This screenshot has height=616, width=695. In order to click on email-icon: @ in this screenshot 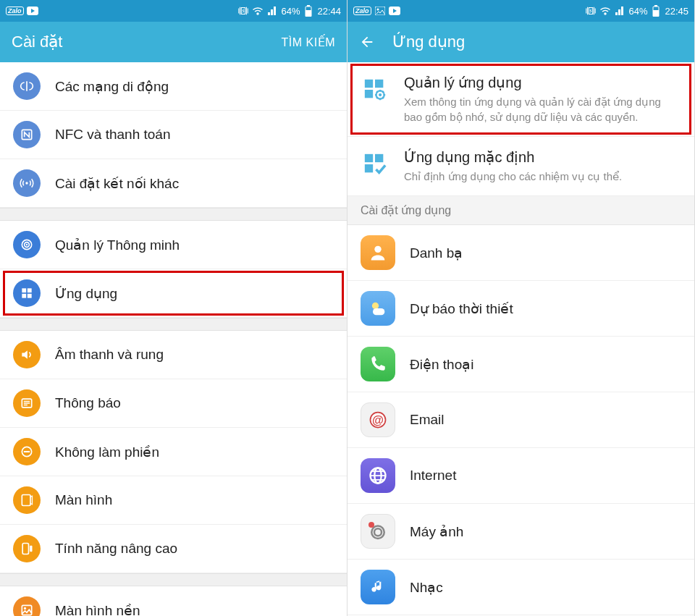, I will do `click(378, 420)`.